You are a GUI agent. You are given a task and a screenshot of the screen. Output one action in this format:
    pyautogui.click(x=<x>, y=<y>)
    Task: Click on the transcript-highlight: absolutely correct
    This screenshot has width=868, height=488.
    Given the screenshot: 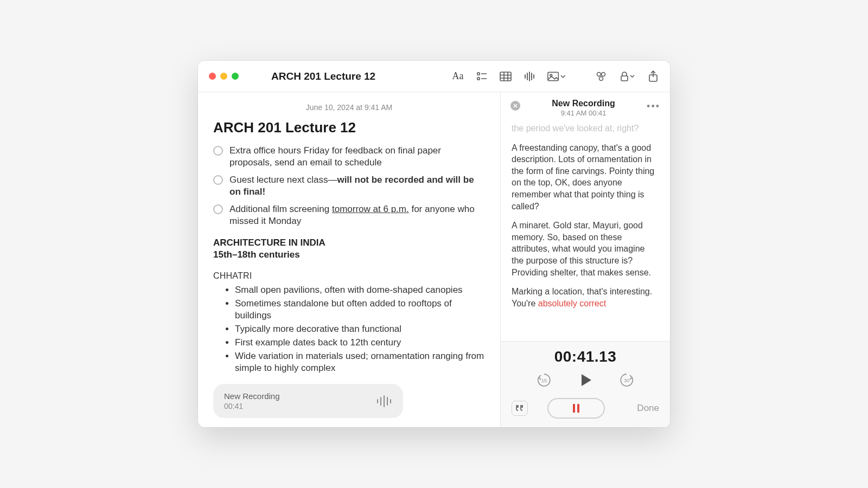 What is the action you would take?
    pyautogui.click(x=572, y=304)
    